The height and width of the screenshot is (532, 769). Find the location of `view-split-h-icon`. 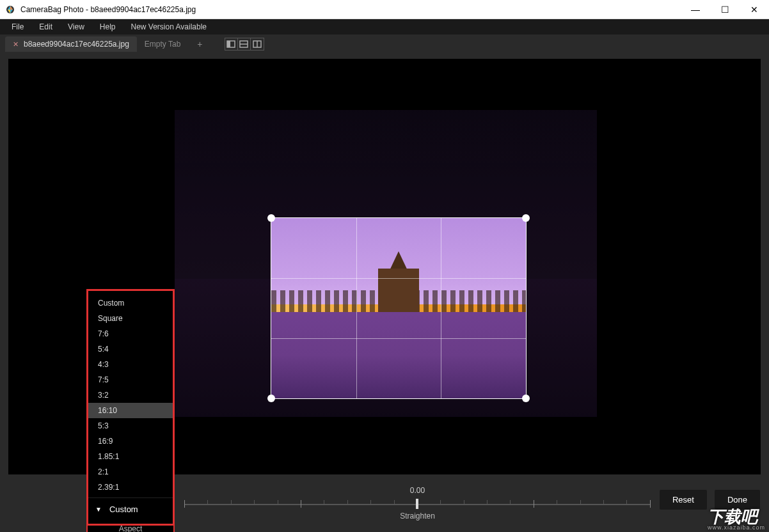

view-split-h-icon is located at coordinates (244, 44).